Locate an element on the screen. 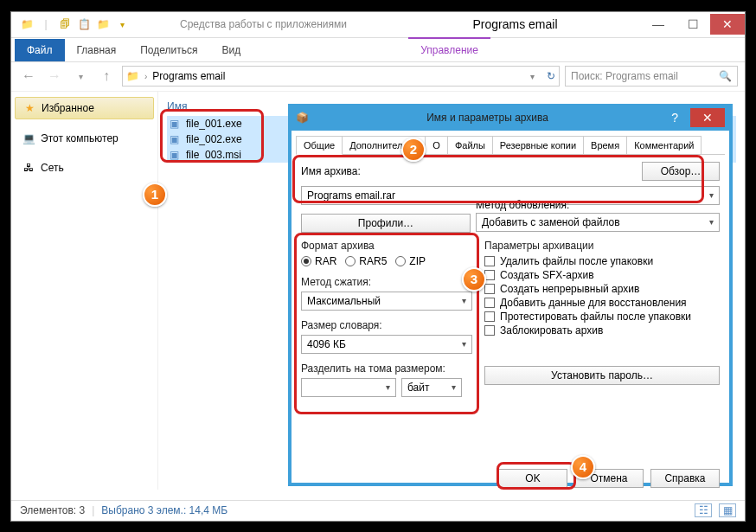 The image size is (756, 532). dialog-title: Имя и параметры архива is located at coordinates (488, 118).